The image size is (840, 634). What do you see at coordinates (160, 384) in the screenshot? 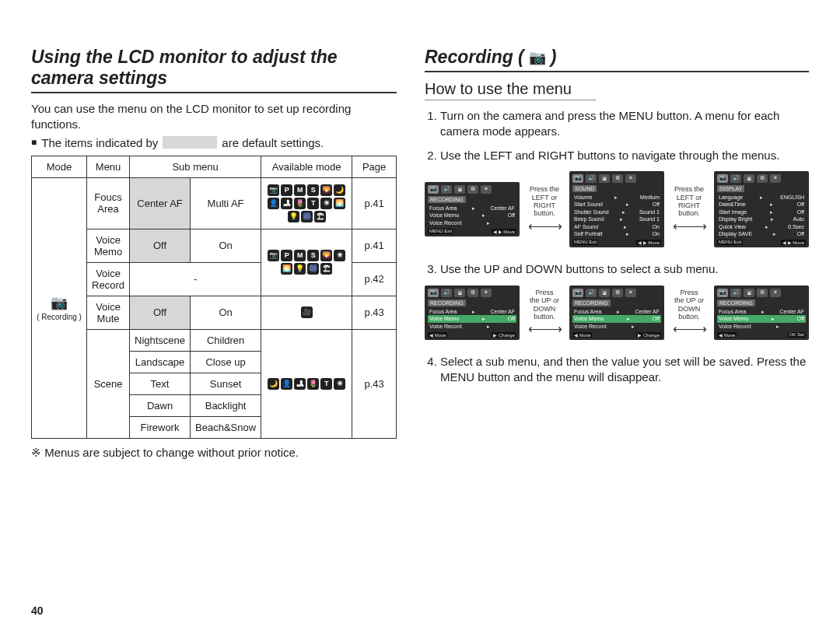
I see `scene-2-0: Text` at bounding box center [160, 384].